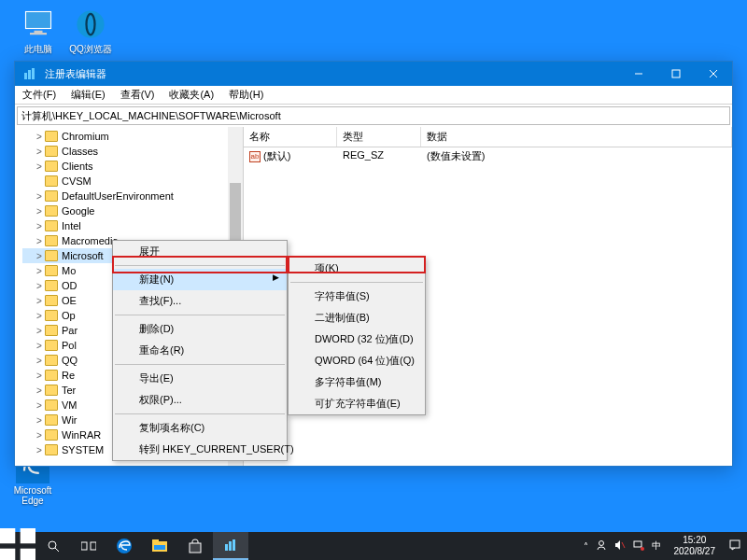 The width and height of the screenshot is (747, 560). I want to click on tree-label: Clients, so click(78, 166).